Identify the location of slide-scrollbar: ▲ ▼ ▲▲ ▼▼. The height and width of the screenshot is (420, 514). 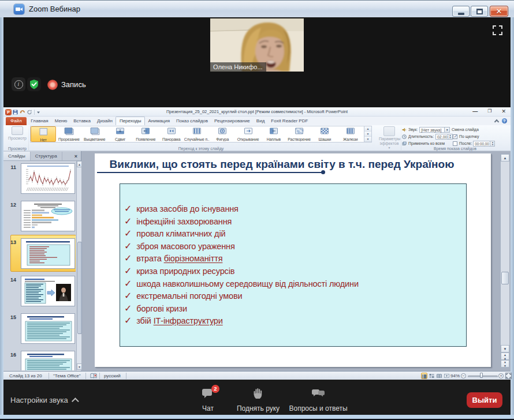
(505, 260).